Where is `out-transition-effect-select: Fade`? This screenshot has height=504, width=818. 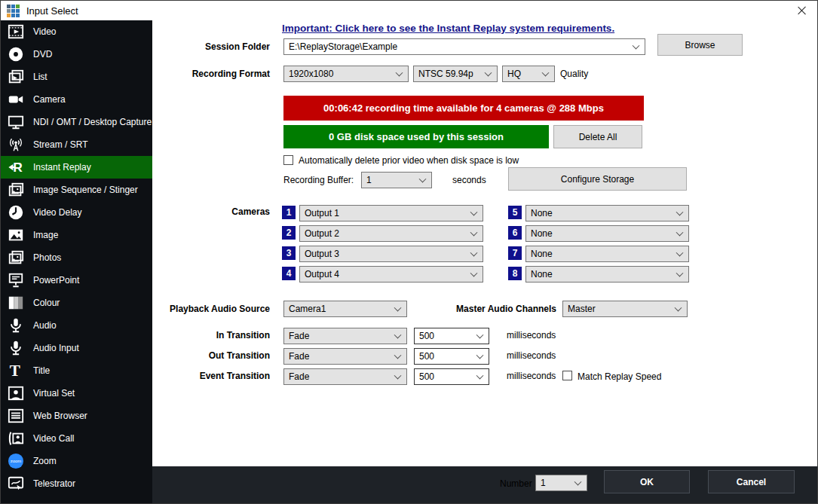
out-transition-effect-select: Fade is located at coordinates (345, 356).